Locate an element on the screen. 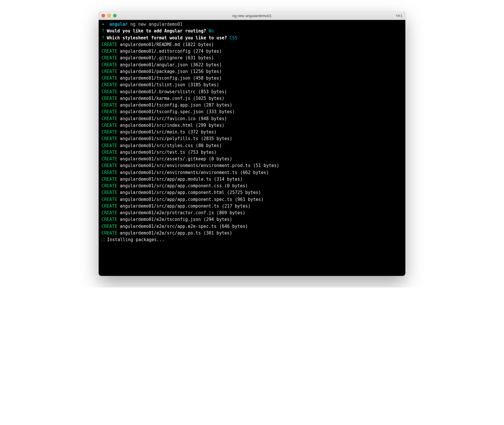  create-path: angulardemo01/package.json (1256 bytes) is located at coordinates (170, 72).